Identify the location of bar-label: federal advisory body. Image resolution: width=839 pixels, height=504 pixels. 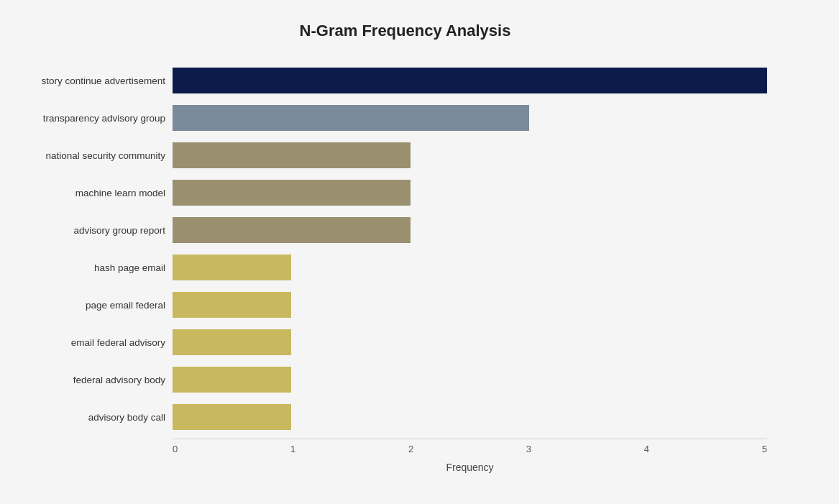
(94, 380).